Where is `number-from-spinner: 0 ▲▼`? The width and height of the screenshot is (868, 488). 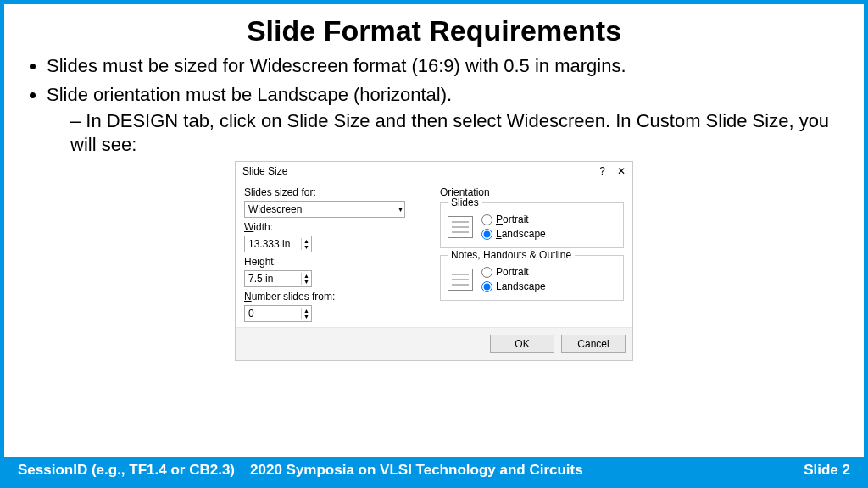
number-from-spinner: 0 ▲▼ is located at coordinates (278, 313).